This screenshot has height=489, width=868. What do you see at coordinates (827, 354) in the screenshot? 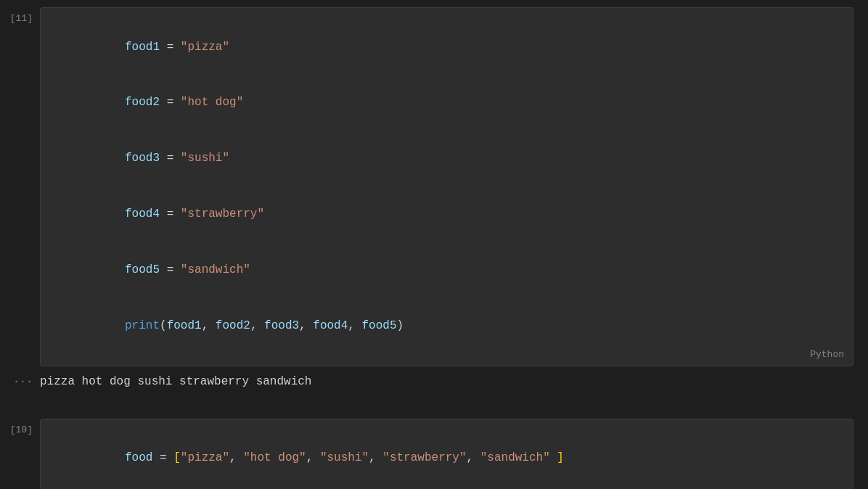
I see `lang-label-11: Python` at bounding box center [827, 354].